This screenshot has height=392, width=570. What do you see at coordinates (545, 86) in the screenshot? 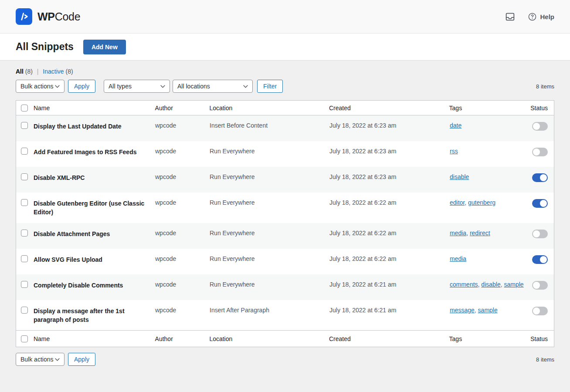
I see `items-count: 8 items` at bounding box center [545, 86].